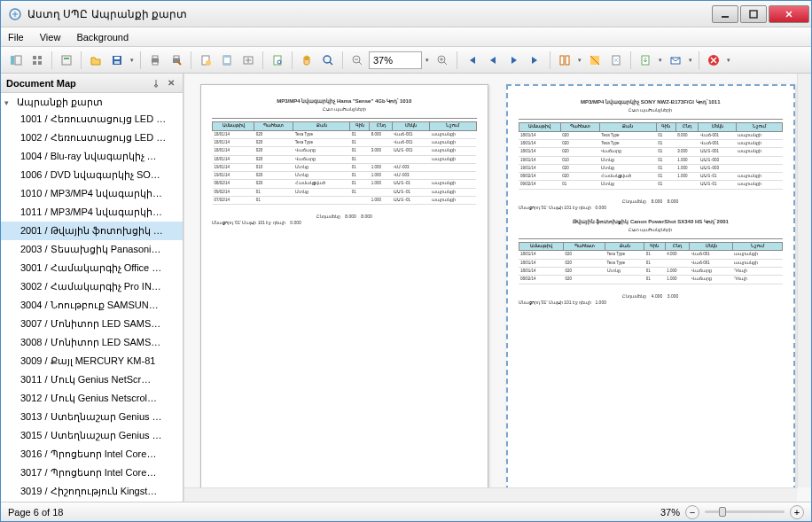 The height and width of the screenshot is (522, 812). Describe the element at coordinates (535, 60) in the screenshot. I see `last-page-button` at that location.